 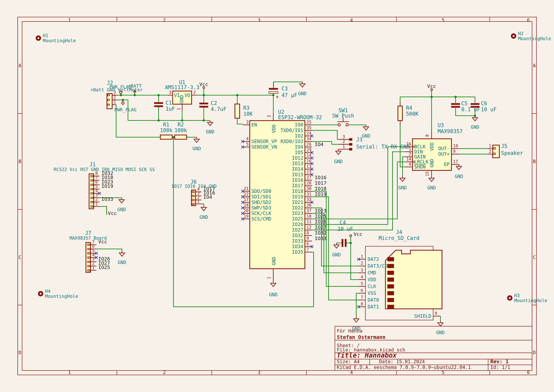 I want to click on component-sw1-push-button: SW1 SW_Push, so click(x=343, y=117).